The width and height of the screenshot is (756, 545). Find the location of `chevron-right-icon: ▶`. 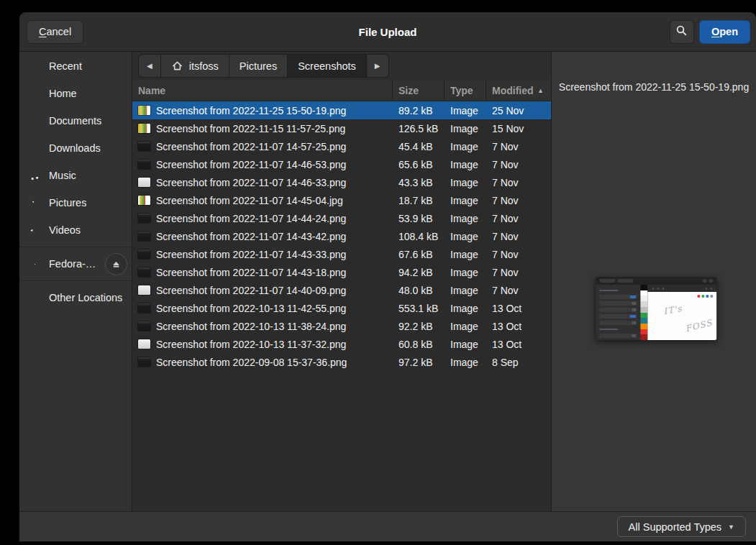

chevron-right-icon: ▶ is located at coordinates (378, 66).